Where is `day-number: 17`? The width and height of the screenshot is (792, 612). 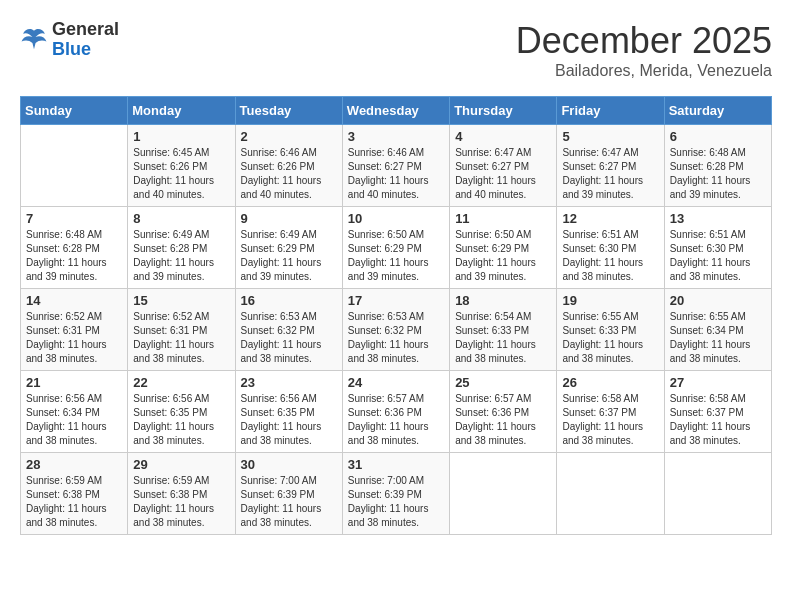 day-number: 17 is located at coordinates (396, 300).